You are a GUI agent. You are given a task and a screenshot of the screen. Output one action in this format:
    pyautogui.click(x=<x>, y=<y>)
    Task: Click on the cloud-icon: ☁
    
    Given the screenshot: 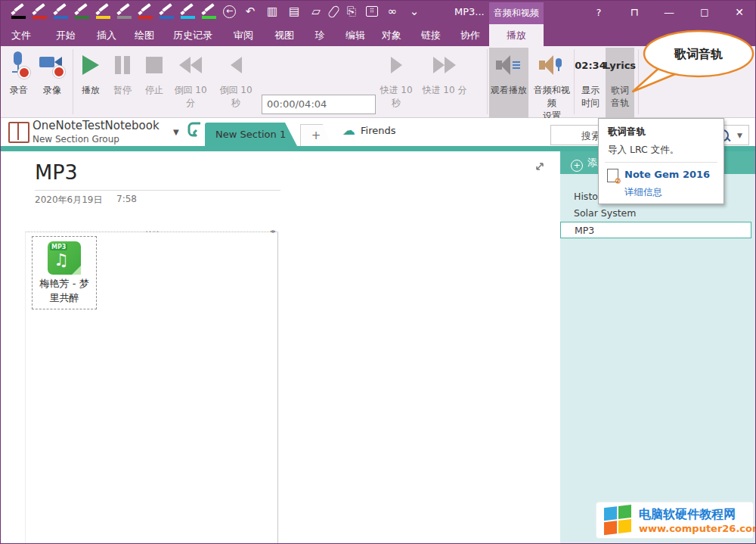 What is the action you would take?
    pyautogui.click(x=349, y=130)
    